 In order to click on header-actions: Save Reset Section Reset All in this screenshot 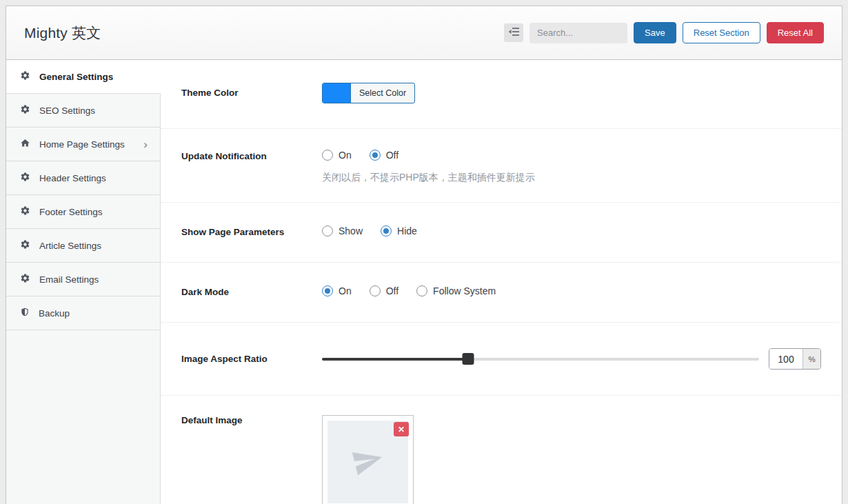, I will do `click(664, 33)`.